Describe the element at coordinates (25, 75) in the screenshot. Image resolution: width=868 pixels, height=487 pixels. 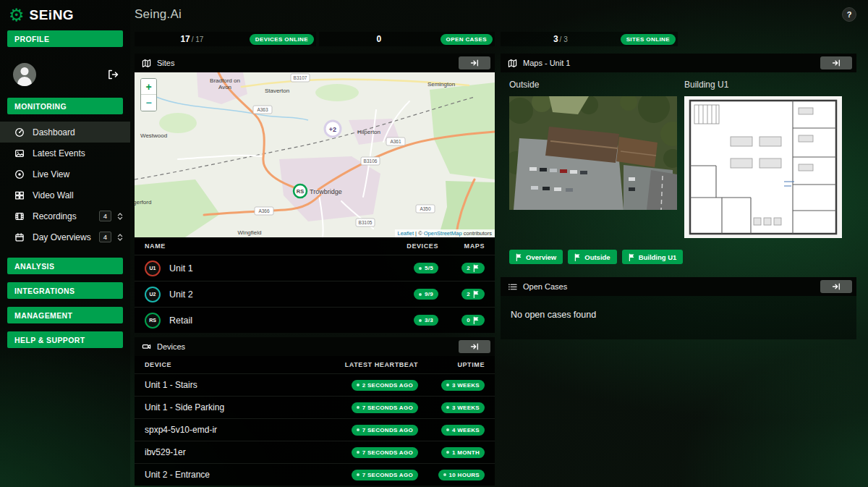
I see `avatar` at that location.